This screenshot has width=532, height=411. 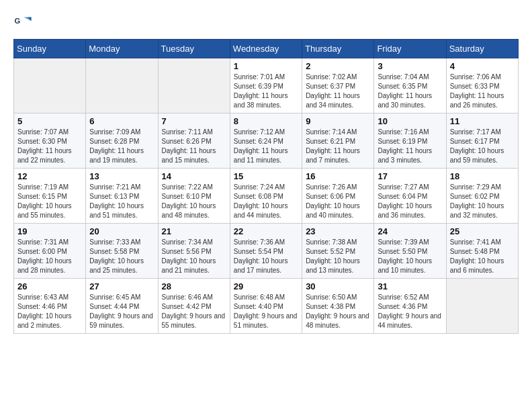 I want to click on cell-info: Sunset: 6:33 PM, so click(x=482, y=87).